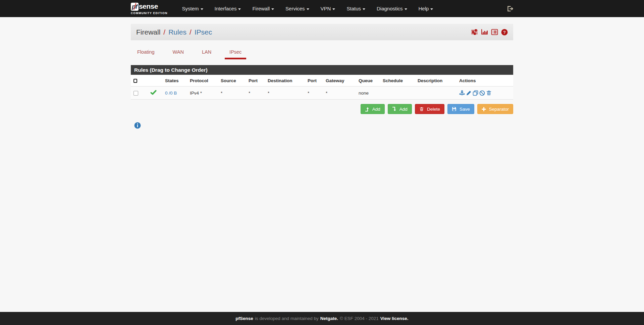  What do you see at coordinates (136, 81) in the screenshot?
I see `select-all-checkbox` at bounding box center [136, 81].